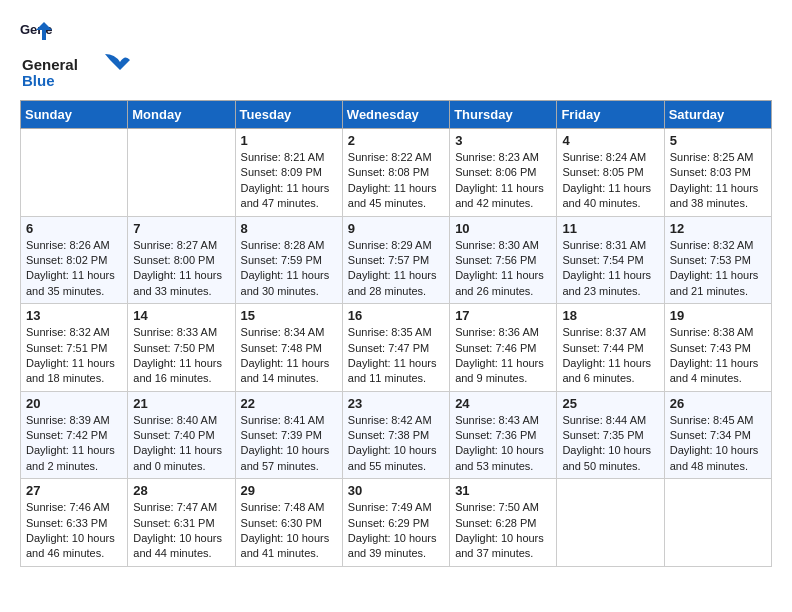  Describe the element at coordinates (504, 348) in the screenshot. I see `calendar-cell: 17Sunrise: 8:36 AM Sunset: 7:46 PM Dayli…` at that location.